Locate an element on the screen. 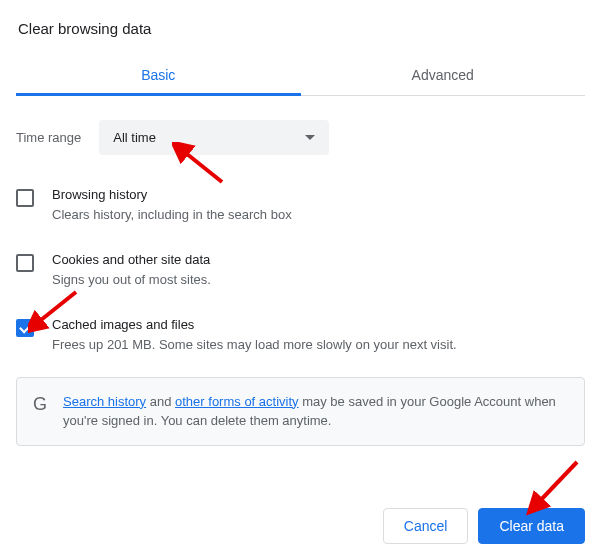 The width and height of the screenshot is (601, 560). notice-text: Search history and other forms of activi… is located at coordinates (316, 412).